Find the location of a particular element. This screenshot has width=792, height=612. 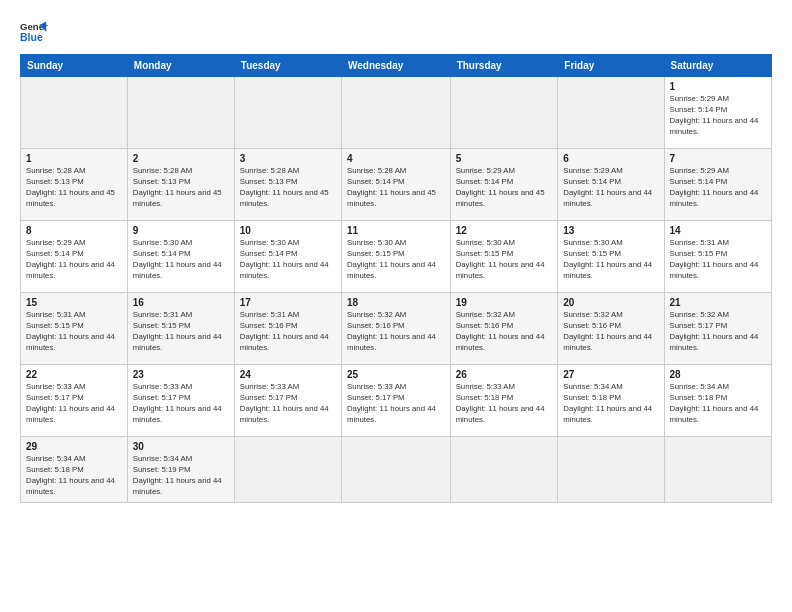

calendar-cell: 2Sunrise: 5:28 AMSunset: 5:13 PMDaylight… is located at coordinates (180, 185).